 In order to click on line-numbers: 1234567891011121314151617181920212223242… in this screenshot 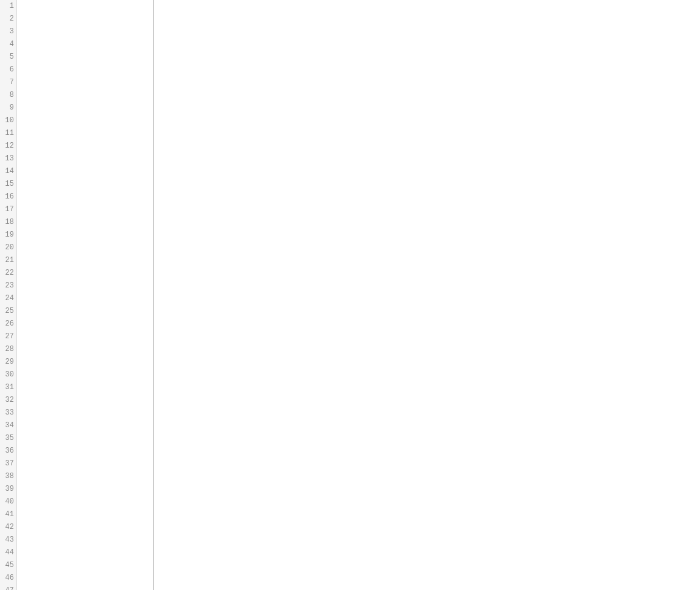, I will do `click(8, 295)`.